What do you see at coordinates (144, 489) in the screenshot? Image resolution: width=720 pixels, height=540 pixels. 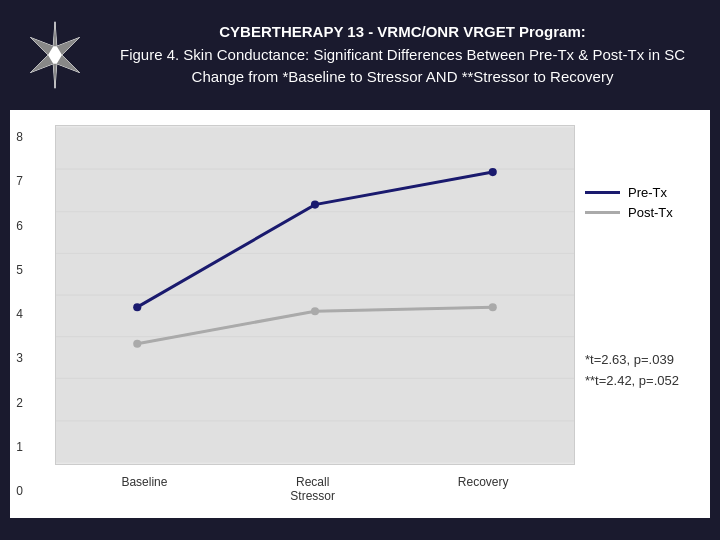 I see `x-label-baseline: Baseline` at bounding box center [144, 489].